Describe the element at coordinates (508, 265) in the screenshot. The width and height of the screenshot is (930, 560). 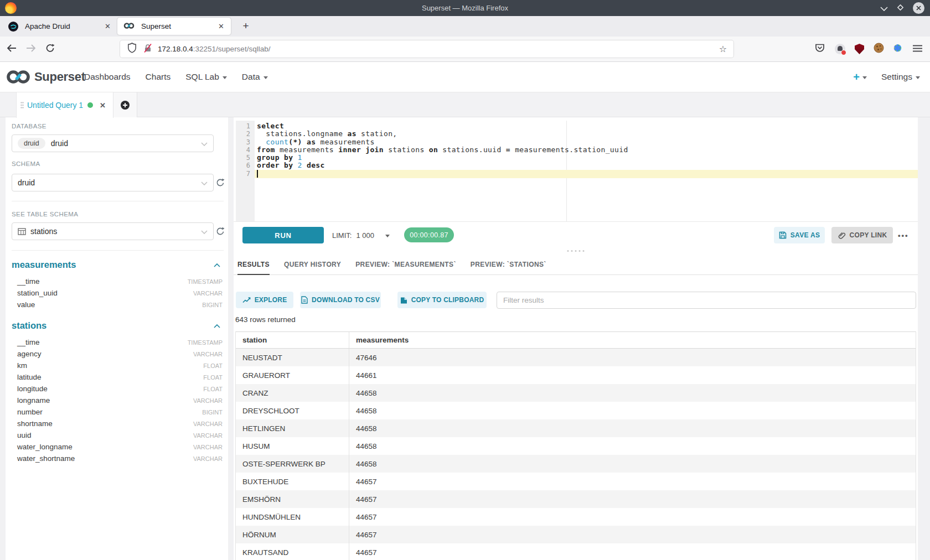
I see `tab-preview-stations: PREVIEW: `STATIONS`` at that location.